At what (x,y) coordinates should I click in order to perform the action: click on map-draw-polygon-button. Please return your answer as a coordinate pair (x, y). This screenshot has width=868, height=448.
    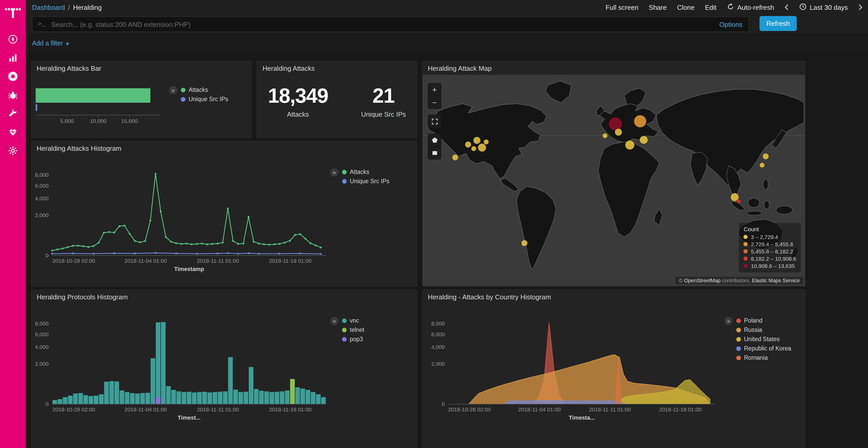
    Looking at the image, I should click on (435, 140).